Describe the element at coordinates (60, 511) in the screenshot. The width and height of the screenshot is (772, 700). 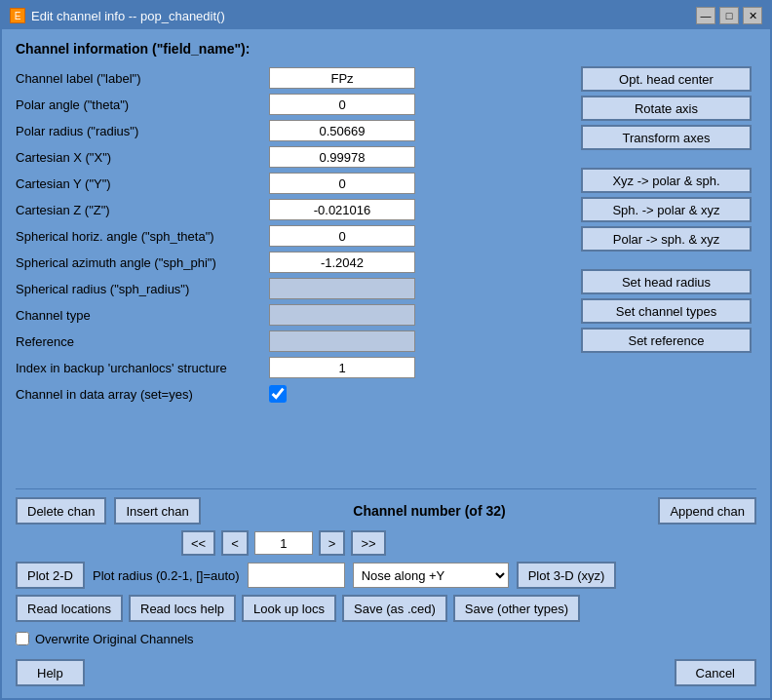
I see `delete-chan-button: Delete chan` at that location.